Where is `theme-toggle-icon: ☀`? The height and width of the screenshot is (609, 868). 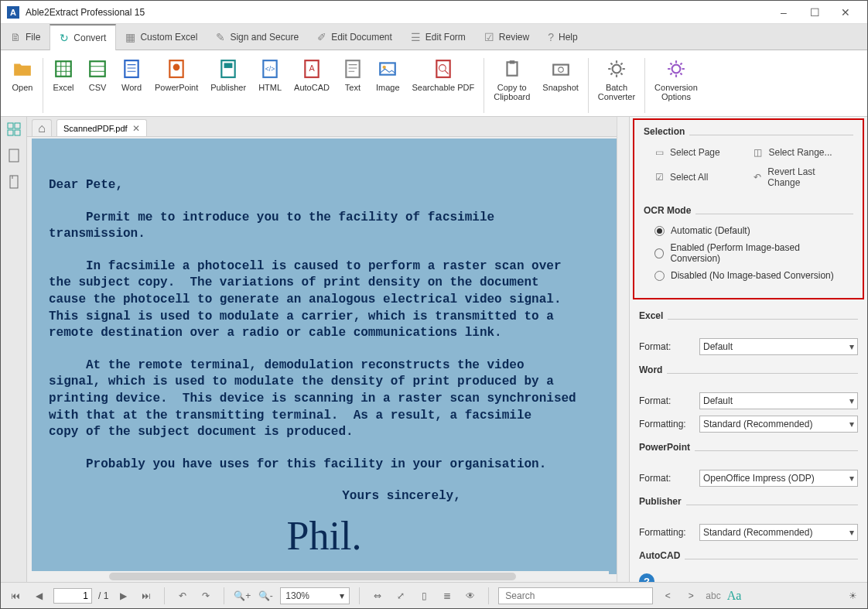 theme-toggle-icon: ☀ is located at coordinates (853, 596).